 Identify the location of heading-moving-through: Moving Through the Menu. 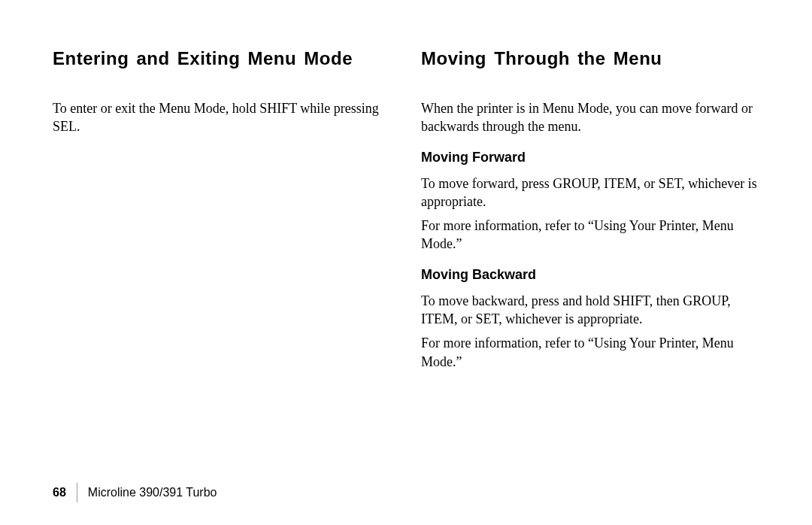
(594, 59).